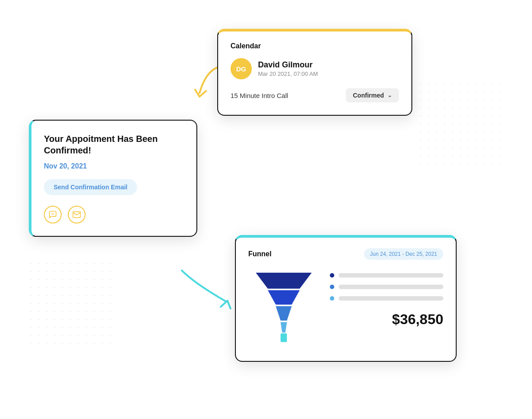  I want to click on email-icon, so click(77, 215).